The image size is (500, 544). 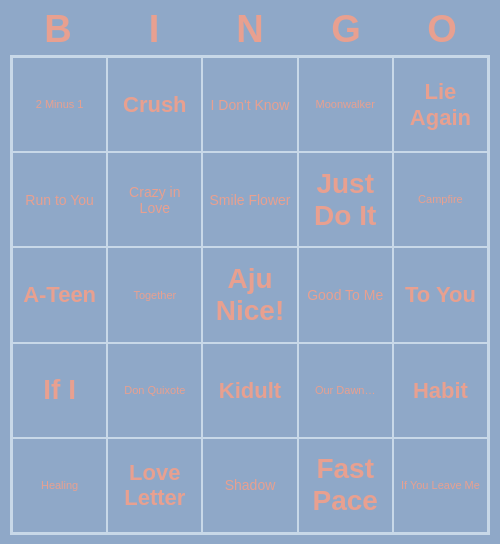 What do you see at coordinates (154, 390) in the screenshot?
I see `bingo-cell-16: Don Quixote` at bounding box center [154, 390].